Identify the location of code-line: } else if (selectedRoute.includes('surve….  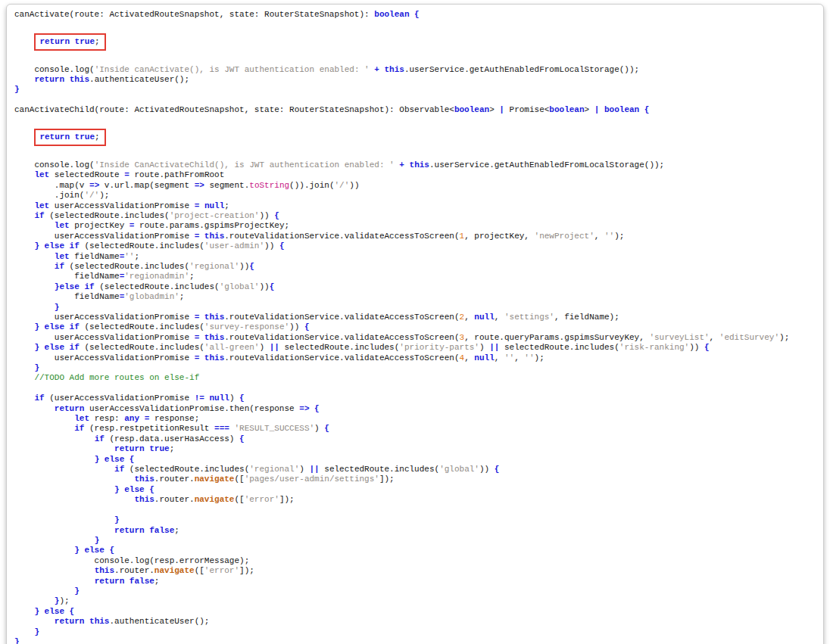
(417, 327).